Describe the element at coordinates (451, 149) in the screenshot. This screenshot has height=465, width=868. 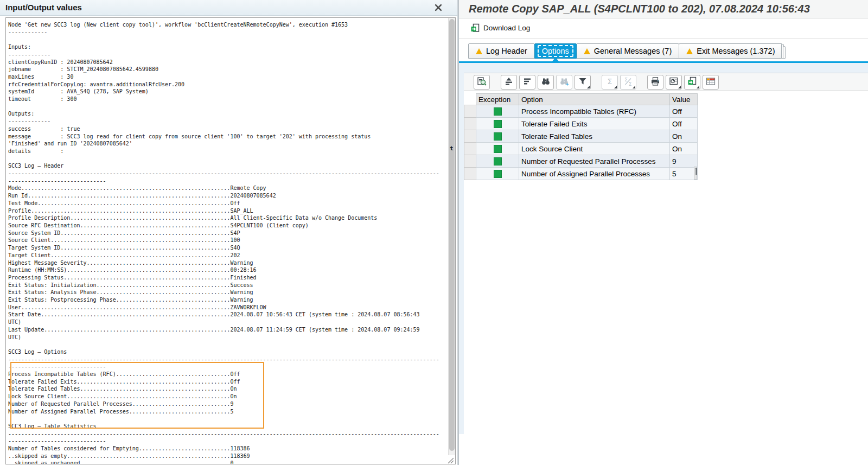
I see `scrollbar-artifact: t` at that location.